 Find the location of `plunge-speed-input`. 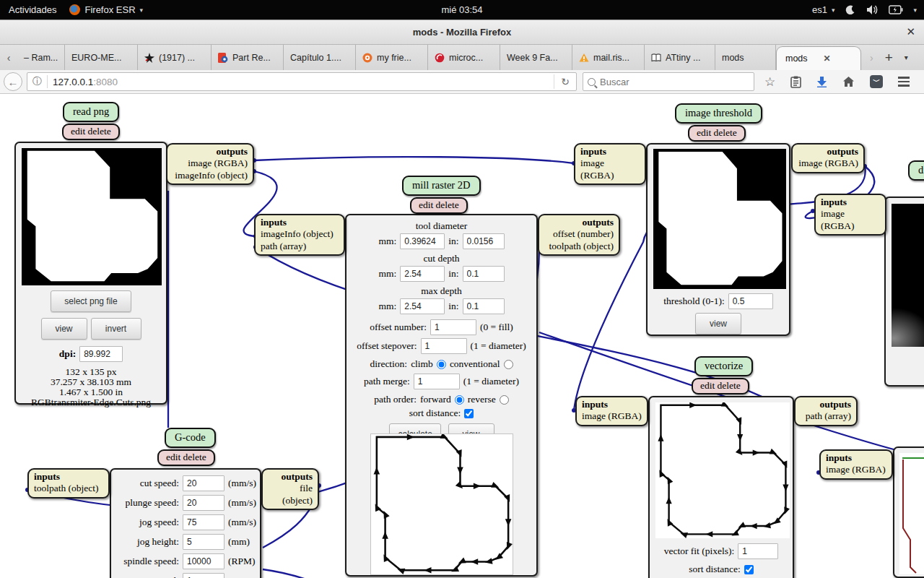

plunge-speed-input is located at coordinates (204, 503).